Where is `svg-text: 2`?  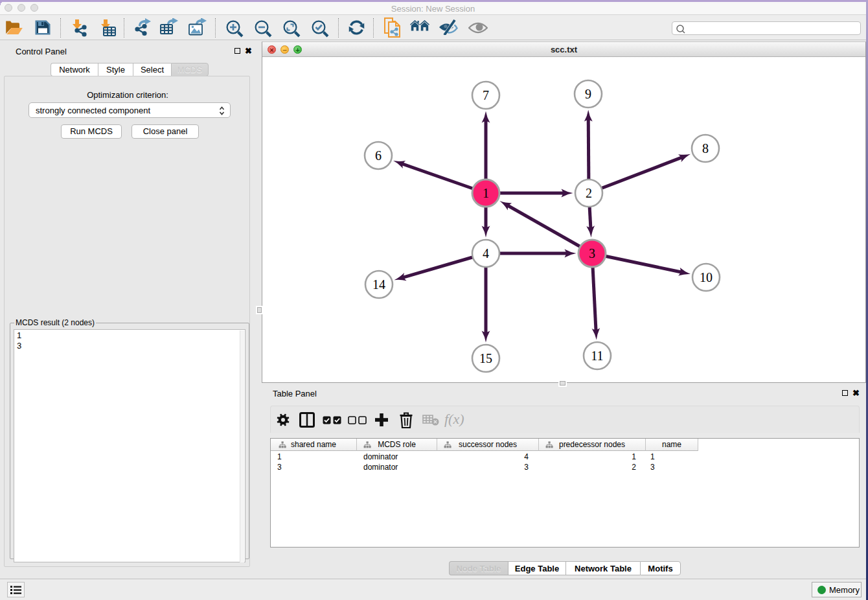
svg-text: 2 is located at coordinates (589, 193).